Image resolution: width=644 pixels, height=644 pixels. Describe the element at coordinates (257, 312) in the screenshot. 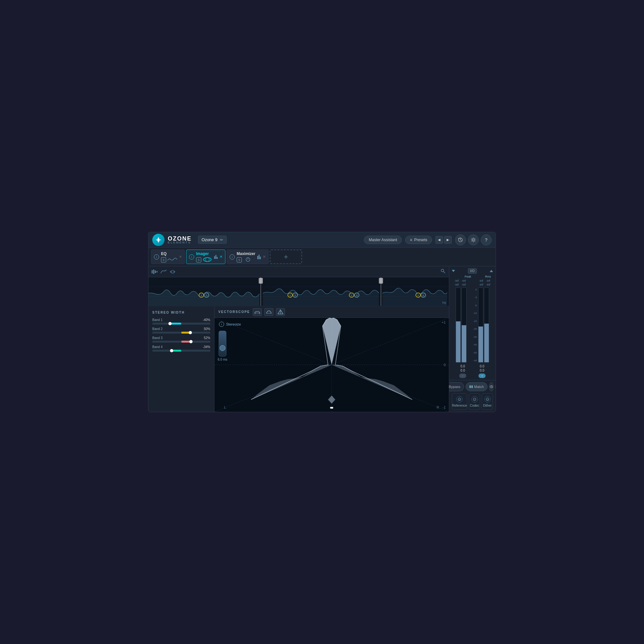

I see `vs-mode1-button` at that location.